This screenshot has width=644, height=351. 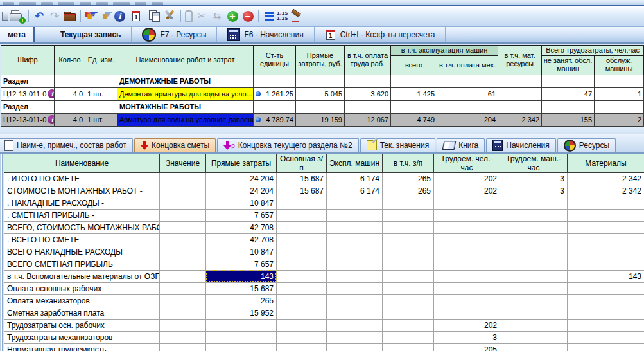 I want to click on mach-pay-cell, so click(x=467, y=107).